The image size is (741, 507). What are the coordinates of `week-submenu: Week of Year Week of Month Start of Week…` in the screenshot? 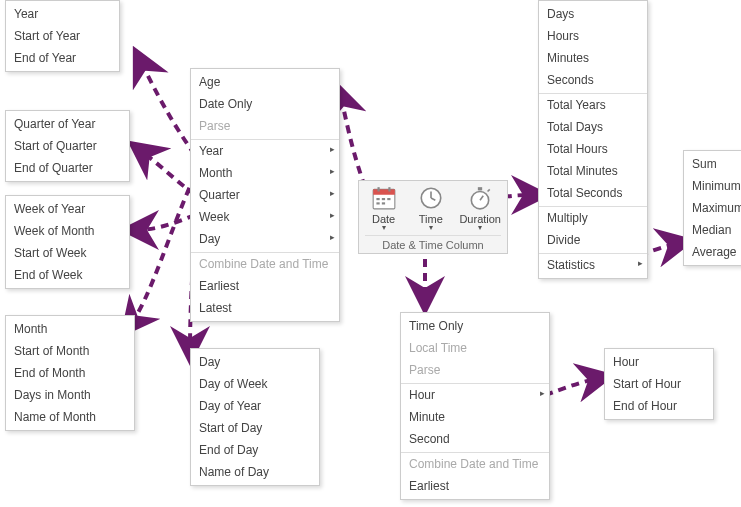 It's located at (68, 242).